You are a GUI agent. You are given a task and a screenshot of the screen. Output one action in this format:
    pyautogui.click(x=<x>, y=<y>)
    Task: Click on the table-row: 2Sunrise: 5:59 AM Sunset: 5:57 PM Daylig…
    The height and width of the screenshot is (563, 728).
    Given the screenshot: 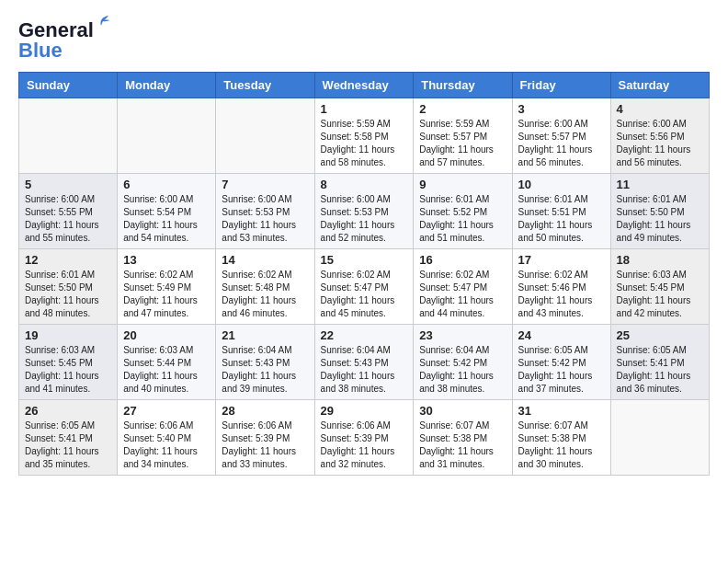 What is the action you would take?
    pyautogui.click(x=463, y=136)
    